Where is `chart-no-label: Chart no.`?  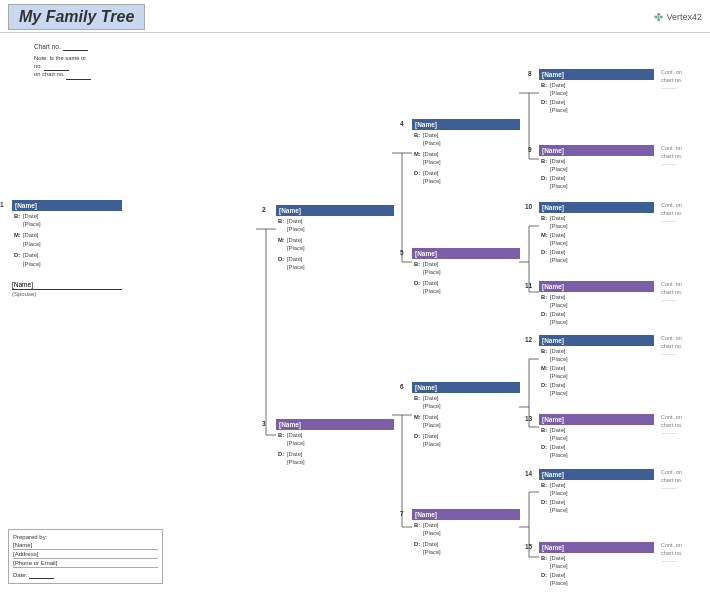 chart-no-label: Chart no. is located at coordinates (48, 46).